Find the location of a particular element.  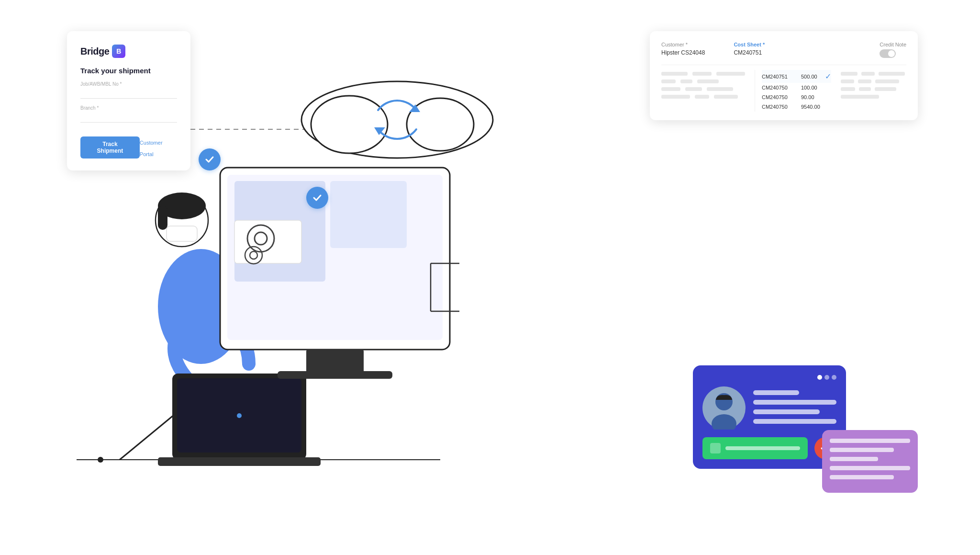

cost-left-bars is located at coordinates (703, 91).